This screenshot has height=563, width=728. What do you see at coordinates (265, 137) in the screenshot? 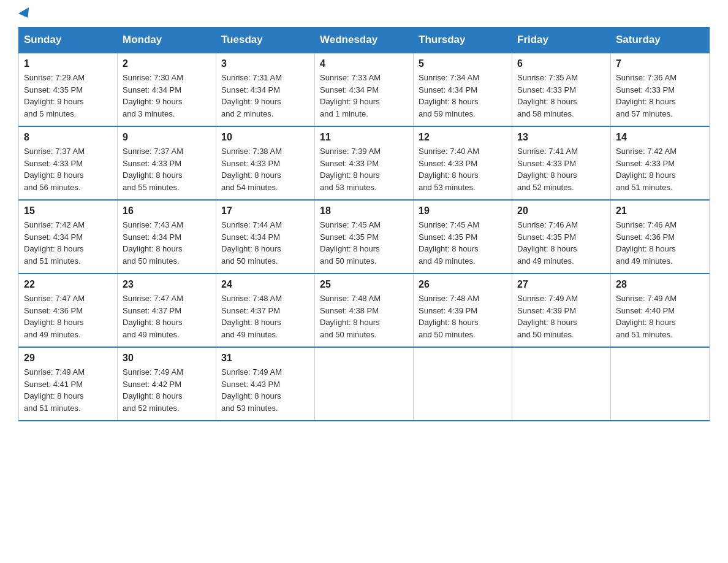
I see `day-number: 10` at bounding box center [265, 137].